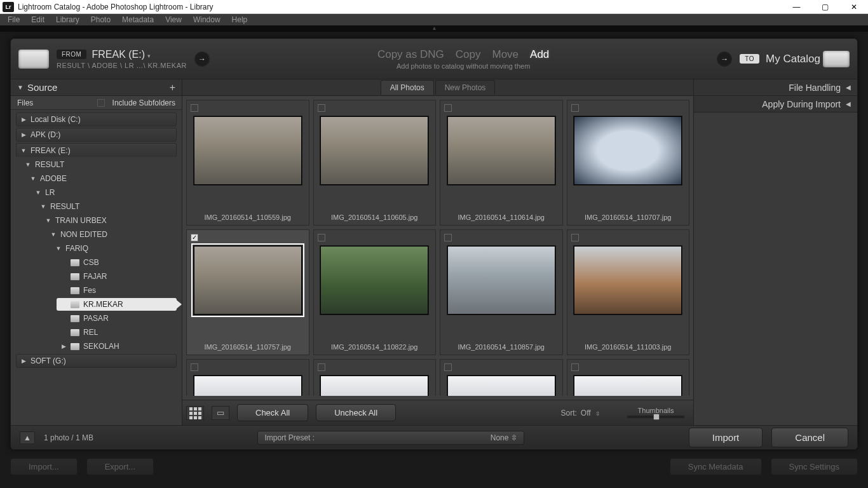 This screenshot has height=488, width=868. What do you see at coordinates (434, 29) in the screenshot?
I see `module-collapse-handle` at bounding box center [434, 29].